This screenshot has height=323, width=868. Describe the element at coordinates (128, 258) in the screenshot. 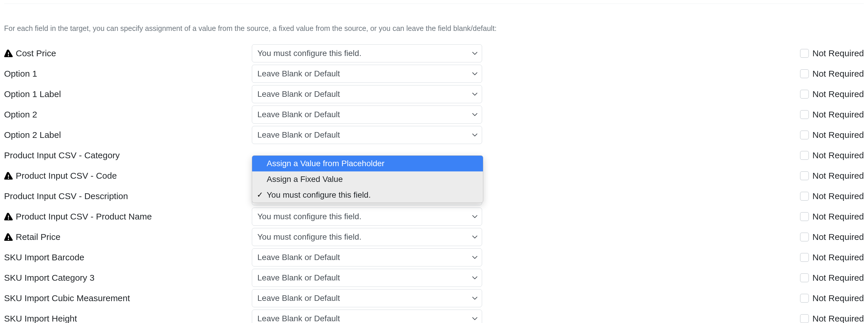

I see `field-label-cell: SKU Import Barcode` at that location.